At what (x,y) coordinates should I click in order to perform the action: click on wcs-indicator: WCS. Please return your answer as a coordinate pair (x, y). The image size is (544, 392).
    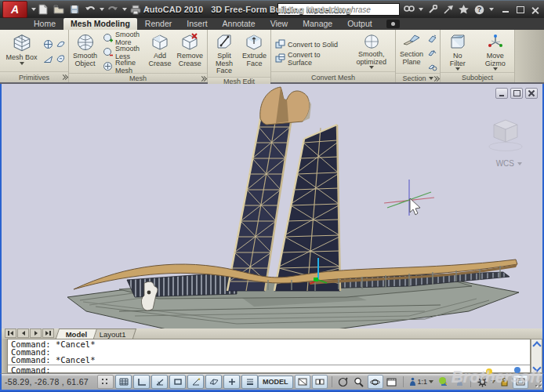
    Looking at the image, I should click on (510, 163).